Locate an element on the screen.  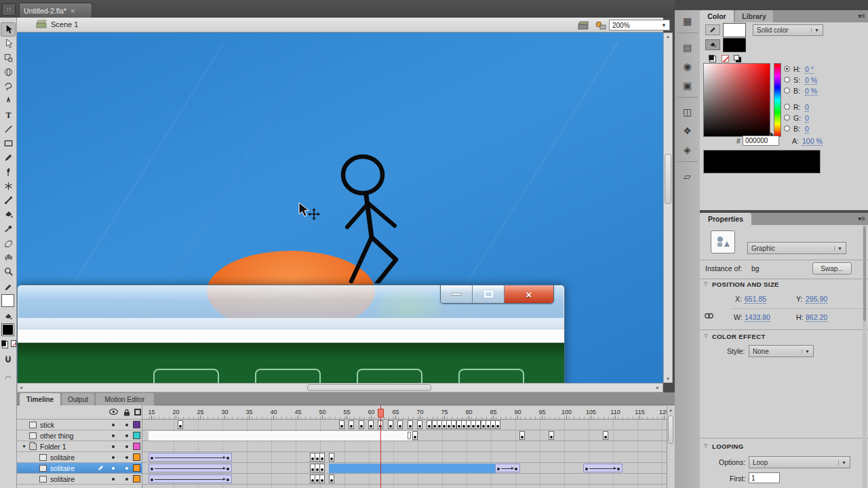
breadcrumb: Scene 1 is located at coordinates (57, 24).